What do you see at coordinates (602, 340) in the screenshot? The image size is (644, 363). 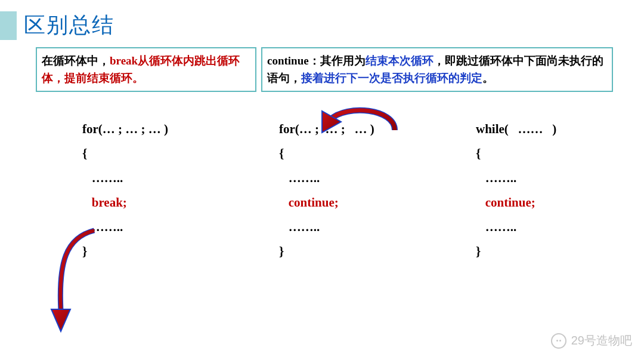 I see `watermark-text: 29号造物吧` at bounding box center [602, 340].